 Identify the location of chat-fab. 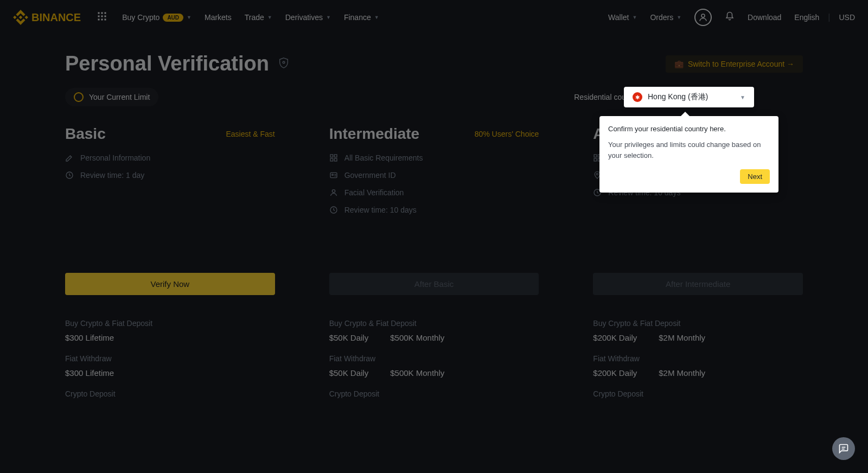
(844, 449).